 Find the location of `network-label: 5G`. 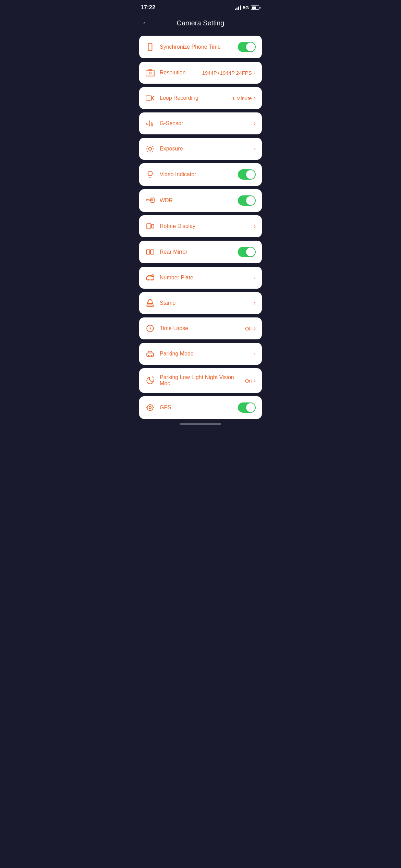

network-label: 5G is located at coordinates (246, 8).